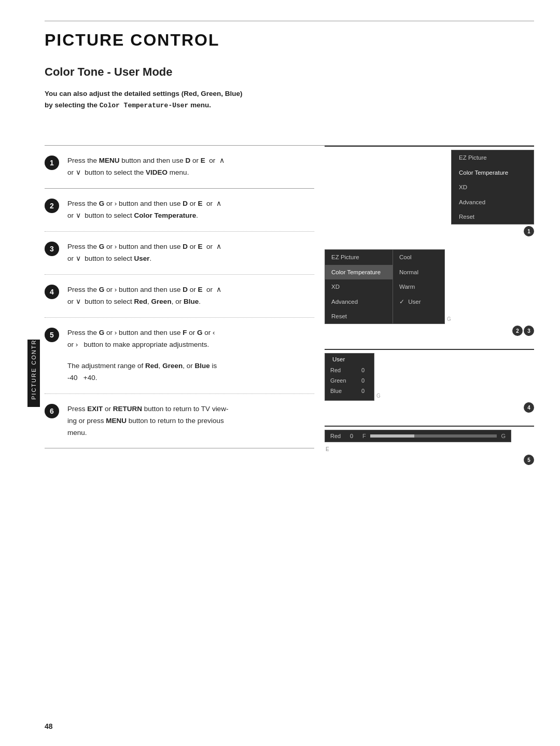 This screenshot has height=746, width=560. I want to click on diag-1-badge-row: 1, so click(429, 231).